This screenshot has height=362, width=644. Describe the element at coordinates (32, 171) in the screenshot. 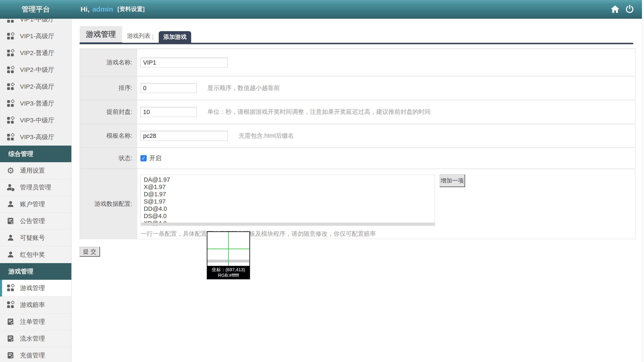

I see `sidebar-item-label: 通用设置` at that location.